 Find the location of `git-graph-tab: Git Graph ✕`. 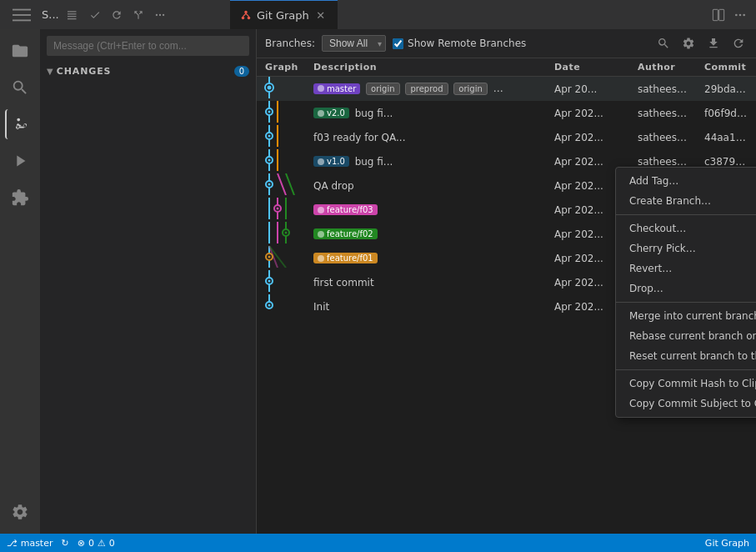

git-graph-tab: Git Graph ✕ is located at coordinates (283, 15).